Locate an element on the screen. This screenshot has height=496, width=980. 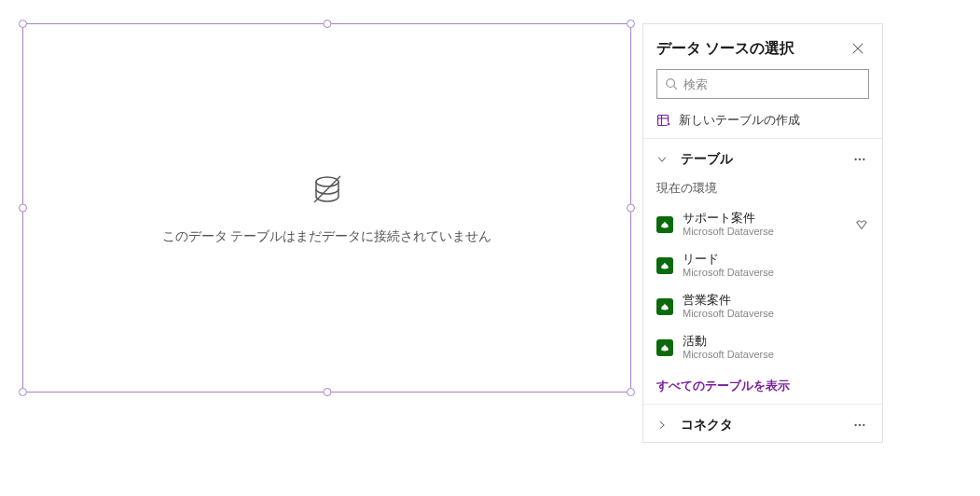
tables-list: サポート案件 Microsoft Dataverse リード Microsoft… is located at coordinates (763, 286).